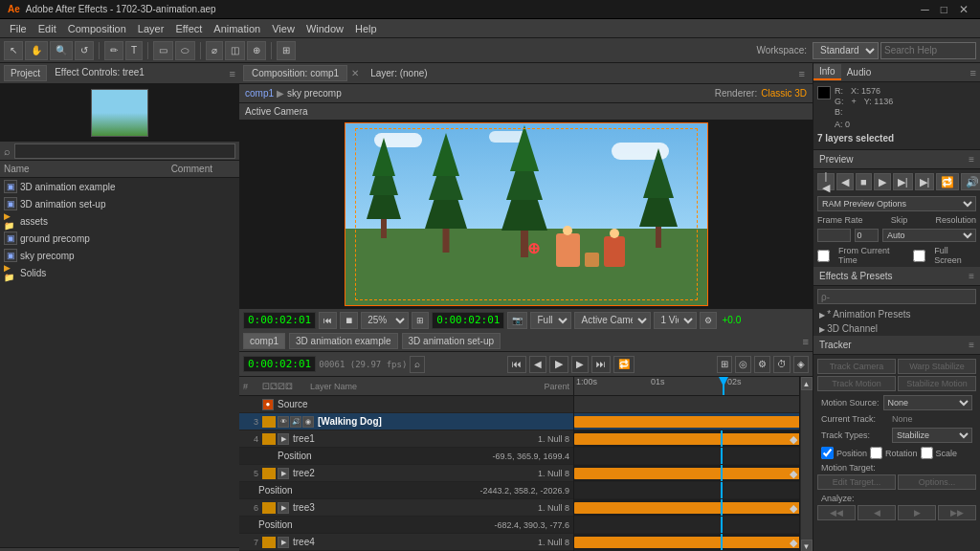 The height and width of the screenshot is (551, 980). What do you see at coordinates (835, 235) in the screenshot?
I see `frame-rate-input: (29.97)` at bounding box center [835, 235].